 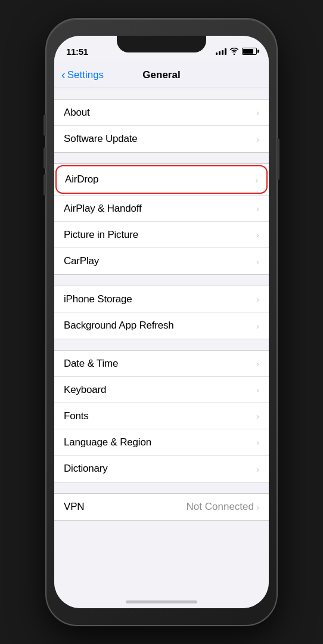 What do you see at coordinates (162, 179) in the screenshot?
I see `airdrop-highlight-border: AirDrop ›` at bounding box center [162, 179].